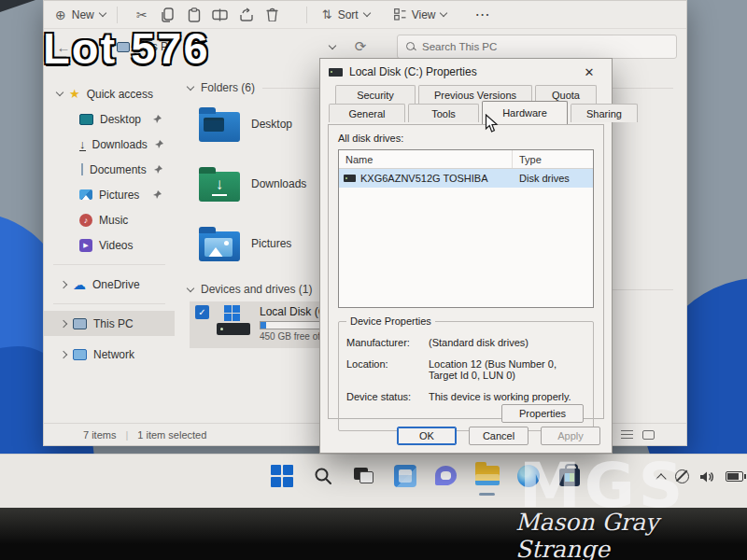 This screenshot has height=560, width=747. I want to click on field-label: Location:, so click(388, 370).